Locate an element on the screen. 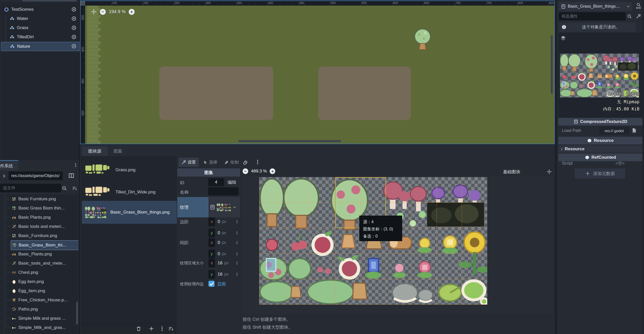  load-path-file-button is located at coordinates (634, 130).